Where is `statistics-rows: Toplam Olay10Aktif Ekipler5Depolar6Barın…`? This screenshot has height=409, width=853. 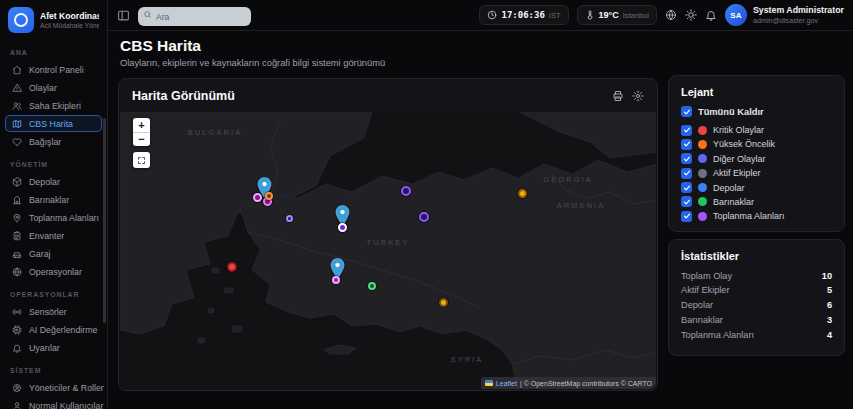 statistics-rows: Toplam Olay10Aktif Ekipler5Depolar6Barın… is located at coordinates (756, 305).